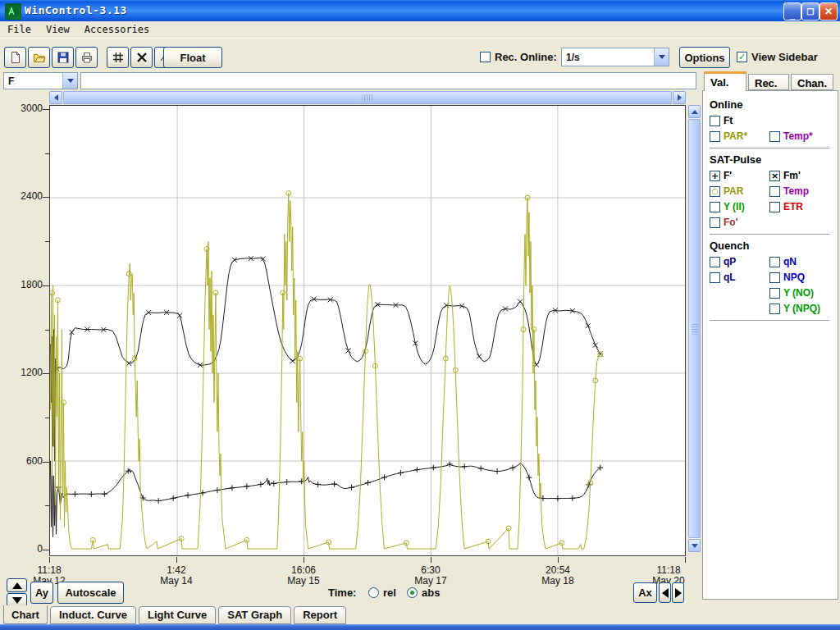 This screenshot has height=630, width=840. What do you see at coordinates (320, 615) in the screenshot?
I see `tab-report: Report` at bounding box center [320, 615].